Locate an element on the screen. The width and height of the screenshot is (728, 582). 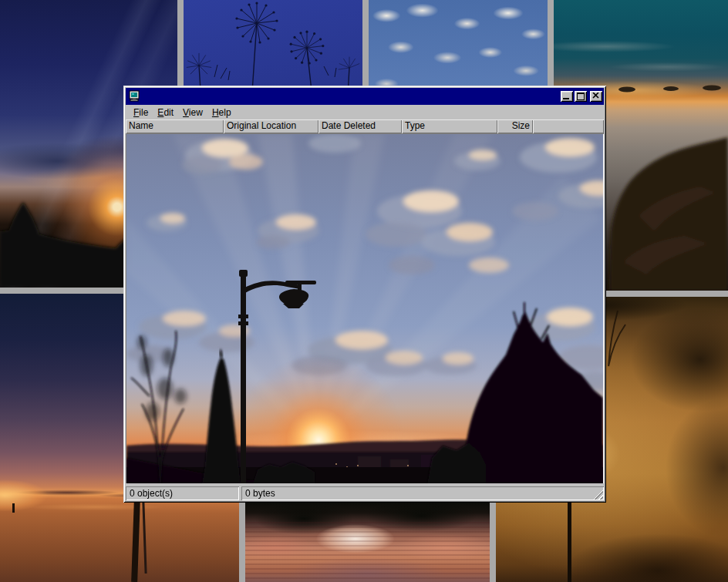
close-button is located at coordinates (596, 96).